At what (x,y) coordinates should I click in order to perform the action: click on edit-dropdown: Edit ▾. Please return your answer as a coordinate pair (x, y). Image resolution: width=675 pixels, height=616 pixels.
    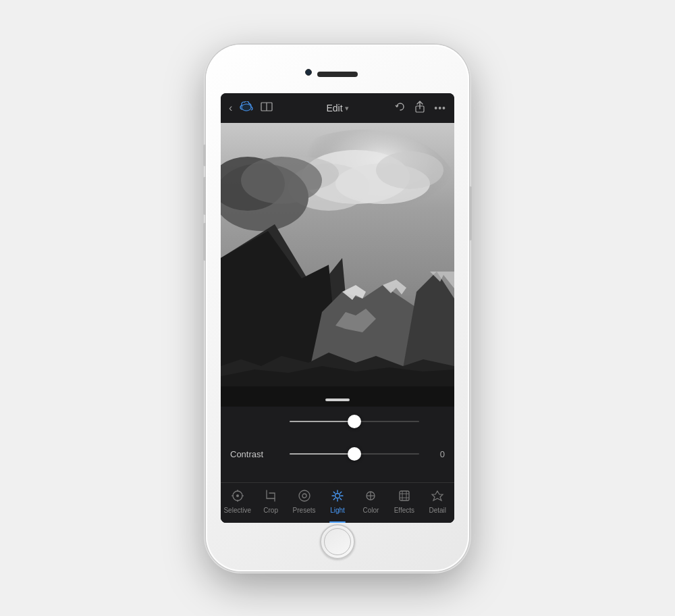
    Looking at the image, I should click on (338, 108).